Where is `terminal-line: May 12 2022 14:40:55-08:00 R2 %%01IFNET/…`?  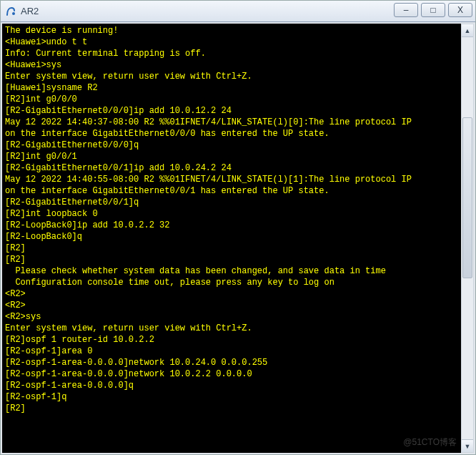
terminal-line: May 12 2022 14:40:55-08:00 R2 %%01IFNET/… is located at coordinates (232, 180).